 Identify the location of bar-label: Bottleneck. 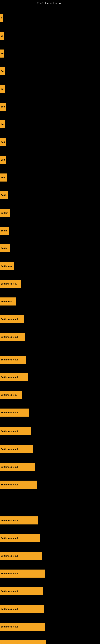
(6, 266).